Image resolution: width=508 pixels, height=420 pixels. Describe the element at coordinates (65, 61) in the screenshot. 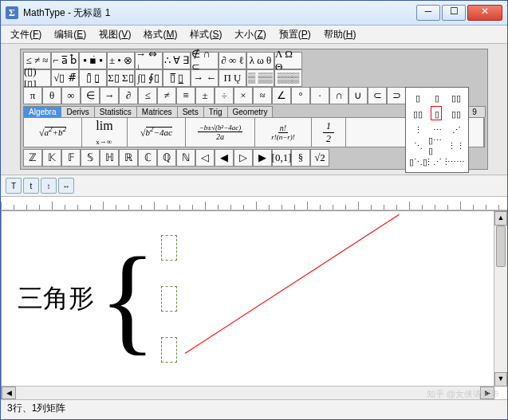

I see `palette-button: ⌐ a̅ b̂` at that location.